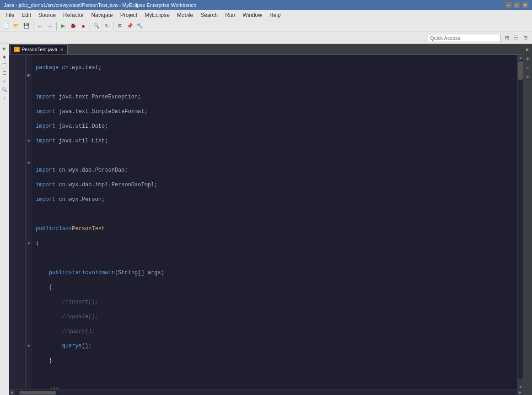  What do you see at coordinates (516, 38) in the screenshot?
I see `qa-icon-2: ☰` at bounding box center [516, 38].